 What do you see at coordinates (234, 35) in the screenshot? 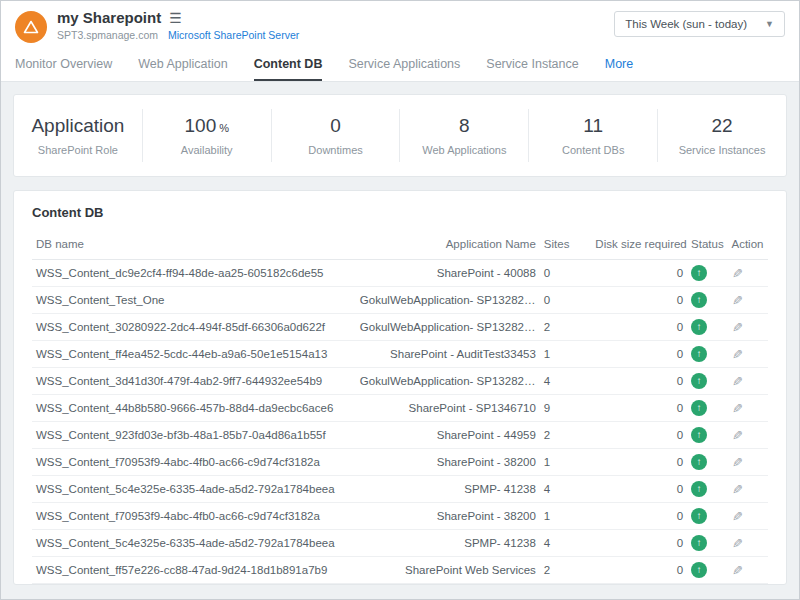
I see `server-type-link: Microsoft SharePoint Server` at bounding box center [234, 35].